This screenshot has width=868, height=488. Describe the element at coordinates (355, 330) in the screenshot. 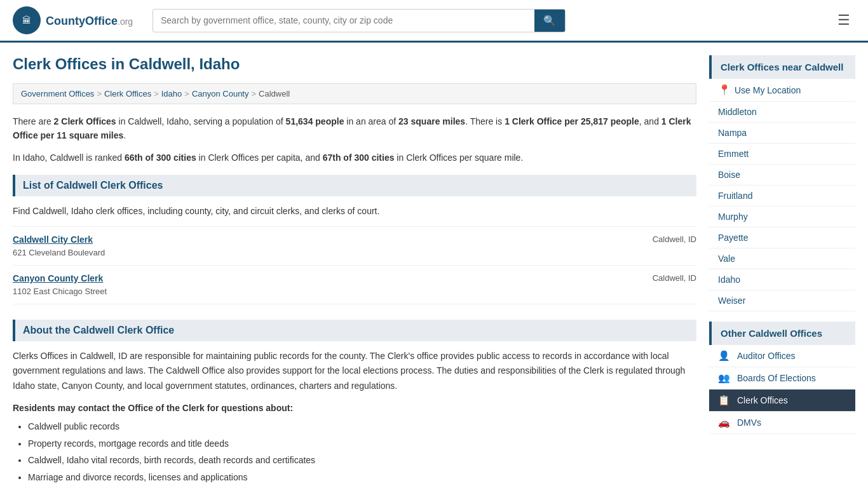

I see `about-section-header: About the Caldwell Clerk Office` at that location.